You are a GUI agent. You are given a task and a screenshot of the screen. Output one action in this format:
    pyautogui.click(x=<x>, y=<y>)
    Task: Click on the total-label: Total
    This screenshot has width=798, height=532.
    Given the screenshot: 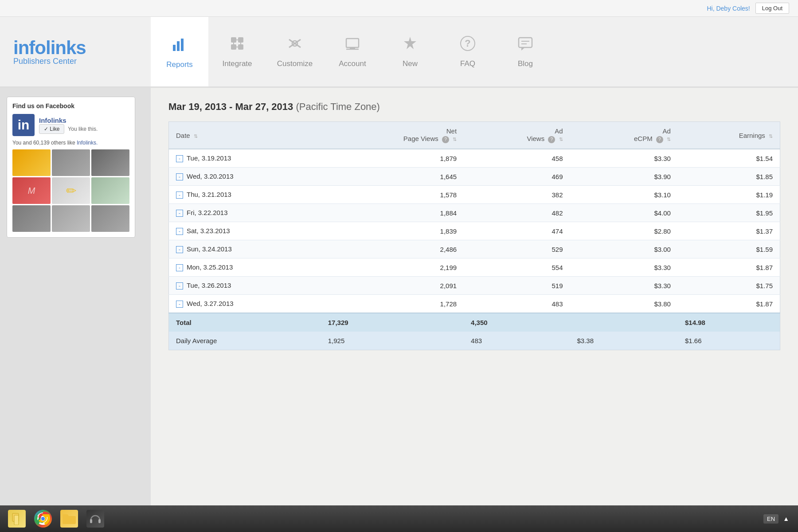 What is the action you would take?
    pyautogui.click(x=245, y=322)
    